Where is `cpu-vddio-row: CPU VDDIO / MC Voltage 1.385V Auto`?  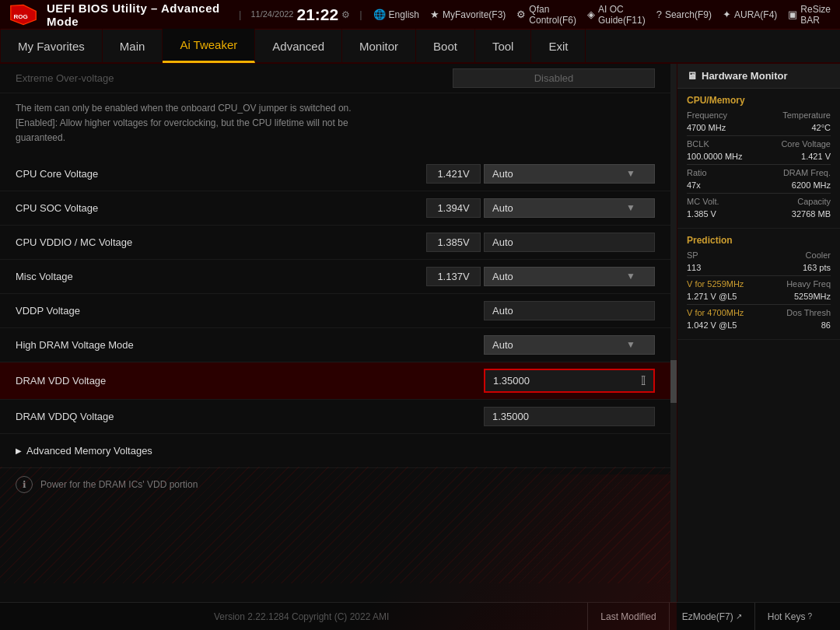
cpu-vddio-row: CPU VDDIO / MC Voltage 1.385V Auto is located at coordinates (335, 243).